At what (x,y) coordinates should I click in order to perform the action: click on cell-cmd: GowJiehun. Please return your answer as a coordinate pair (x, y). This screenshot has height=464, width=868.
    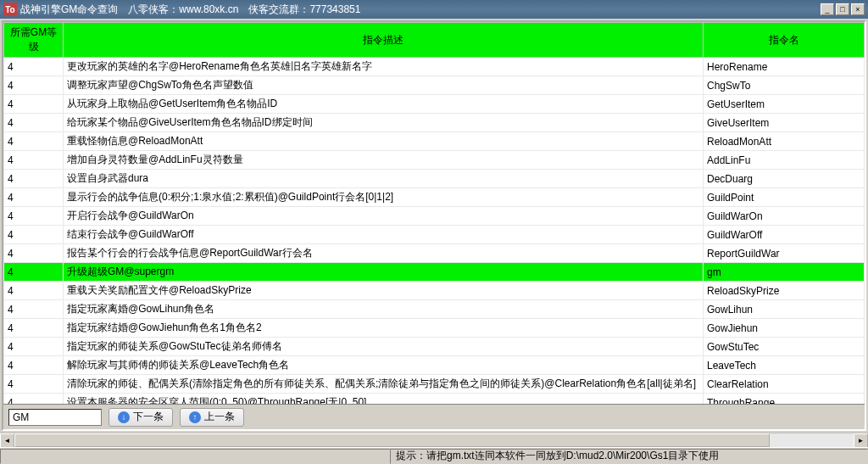
    Looking at the image, I should click on (784, 328).